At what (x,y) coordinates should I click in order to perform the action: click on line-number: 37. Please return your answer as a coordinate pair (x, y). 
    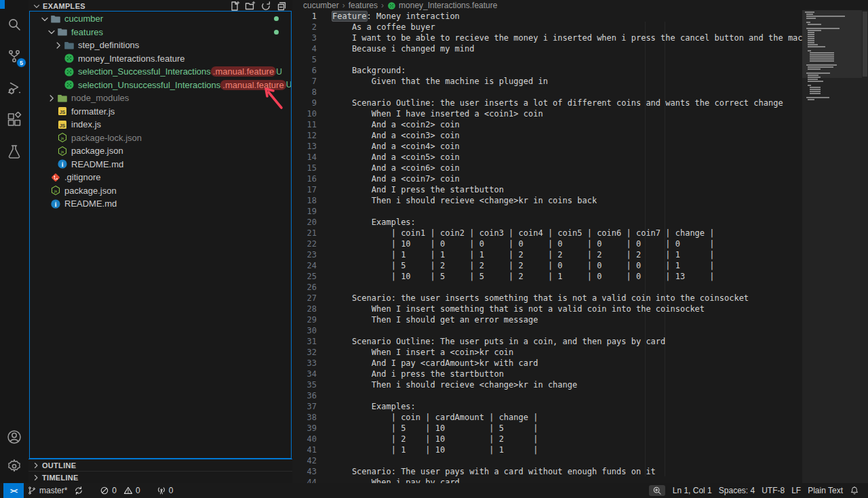
    Looking at the image, I should click on (308, 407).